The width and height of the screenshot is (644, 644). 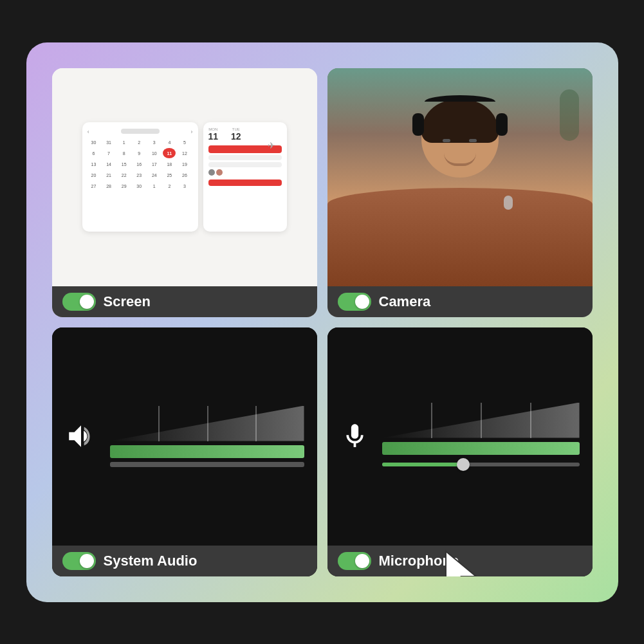 What do you see at coordinates (354, 302) in the screenshot?
I see `camera-toggle` at bounding box center [354, 302].